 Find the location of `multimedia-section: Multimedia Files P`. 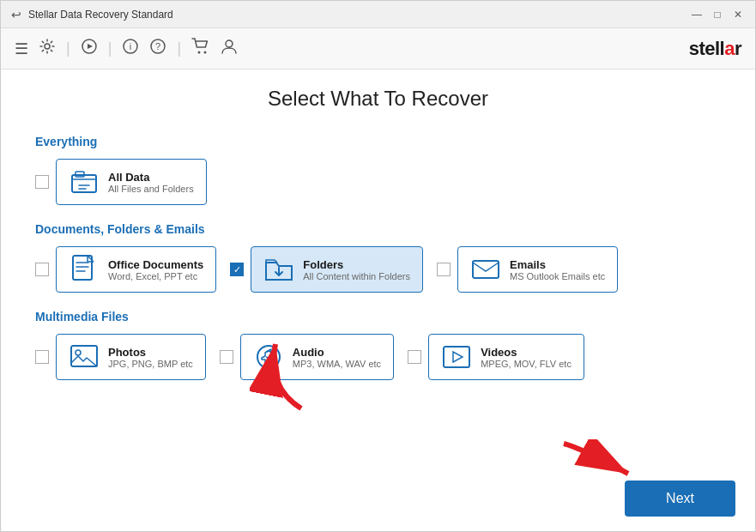

multimedia-section: Multimedia Files P is located at coordinates (378, 345).